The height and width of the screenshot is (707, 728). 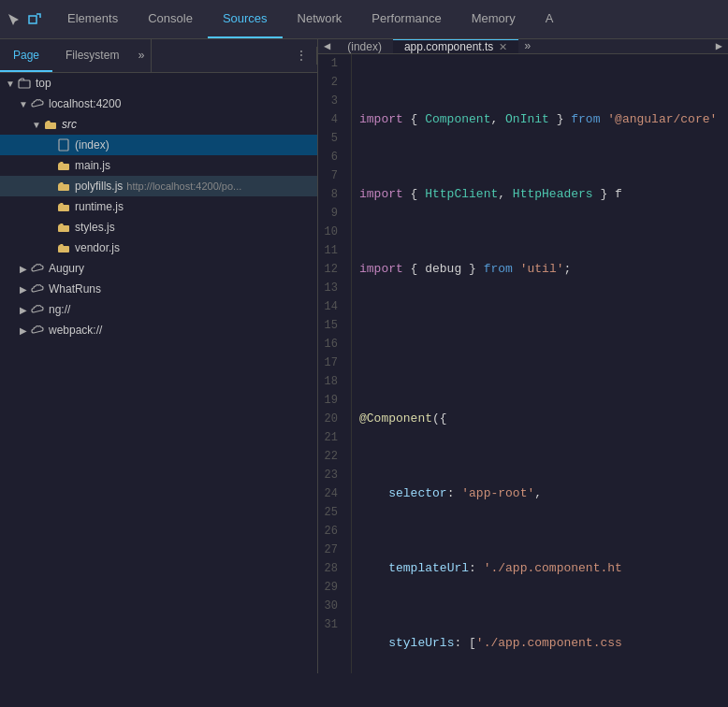 What do you see at coordinates (544, 643) in the screenshot?
I see `code-line-8: styleUrls: ['./app.component.css` at bounding box center [544, 643].